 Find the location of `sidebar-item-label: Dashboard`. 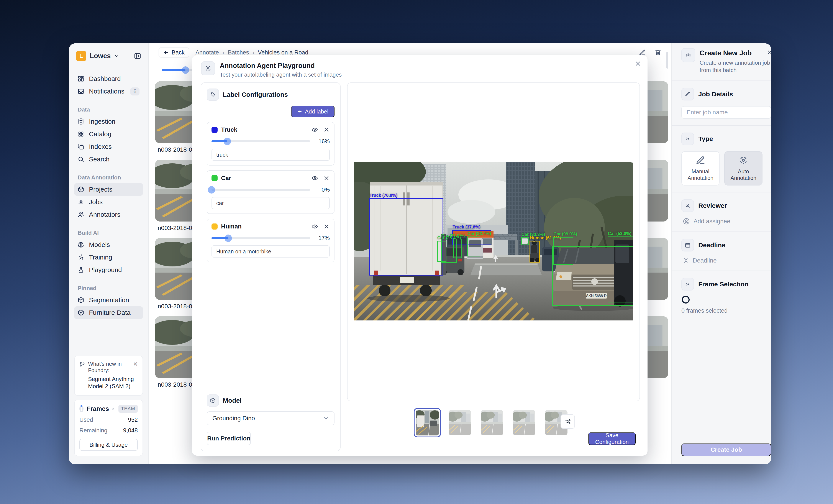

sidebar-item-label: Dashboard is located at coordinates (105, 79).